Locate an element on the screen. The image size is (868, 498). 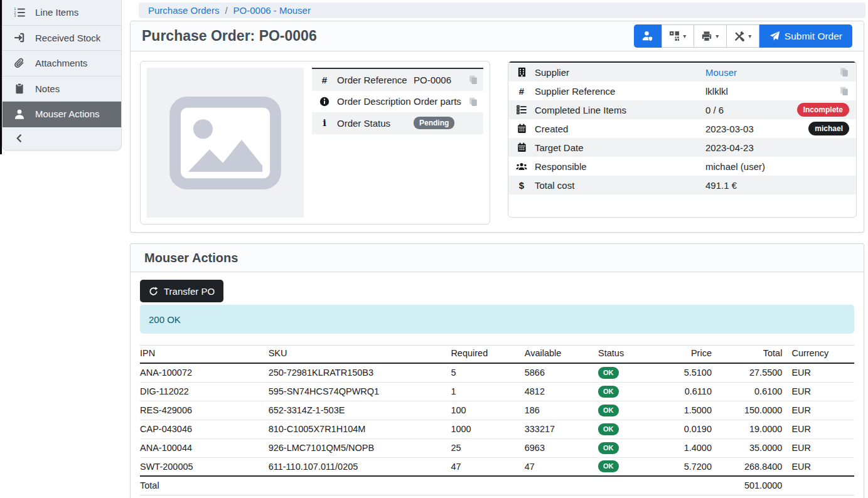
barcode-menu-button: ▾ is located at coordinates (678, 36).